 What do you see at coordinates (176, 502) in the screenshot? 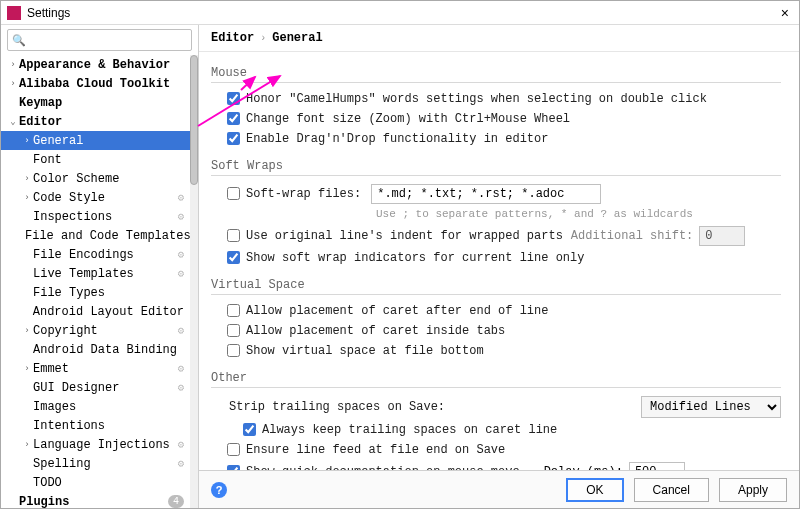
I see `badge-count: 4` at bounding box center [176, 502].